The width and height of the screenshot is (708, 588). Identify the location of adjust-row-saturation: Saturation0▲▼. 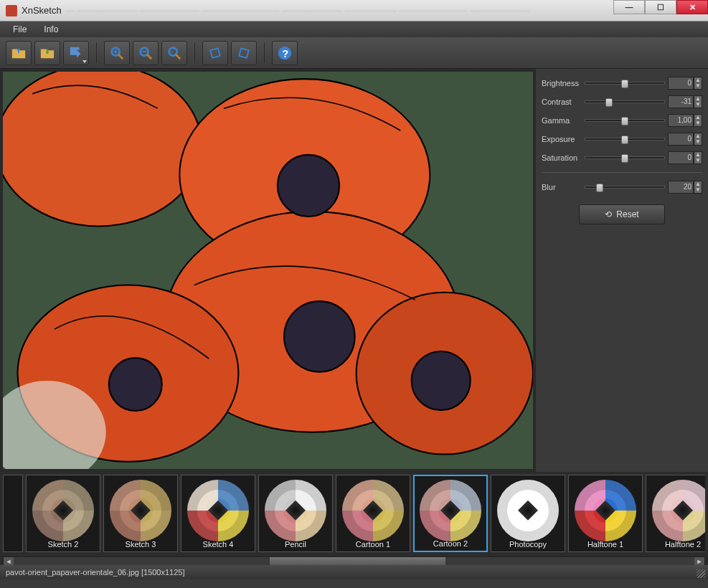
(622, 158).